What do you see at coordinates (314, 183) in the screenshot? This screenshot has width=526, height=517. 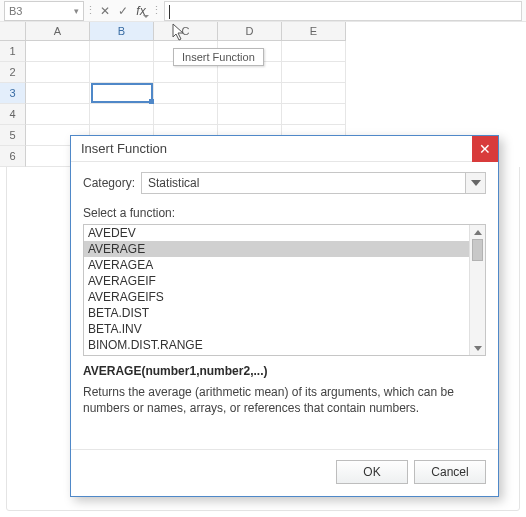 I see `category-combo: Statistical` at bounding box center [314, 183].